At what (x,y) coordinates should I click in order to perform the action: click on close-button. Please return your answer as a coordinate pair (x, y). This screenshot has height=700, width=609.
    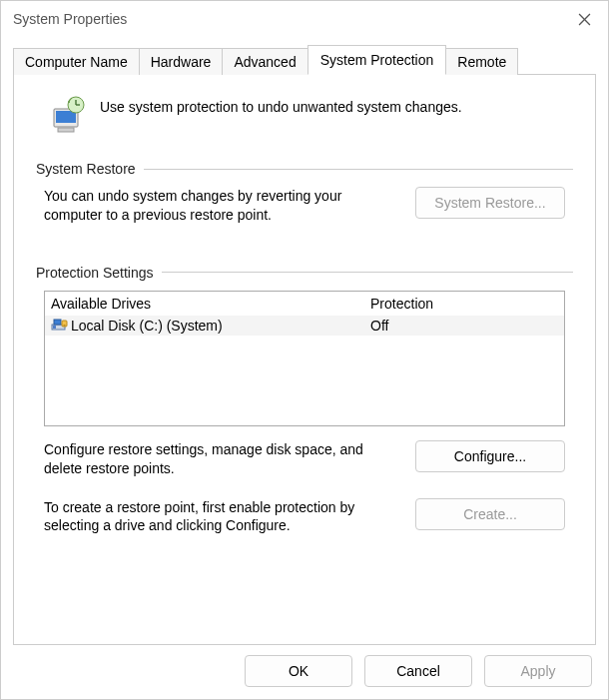
    Looking at the image, I should click on (584, 19).